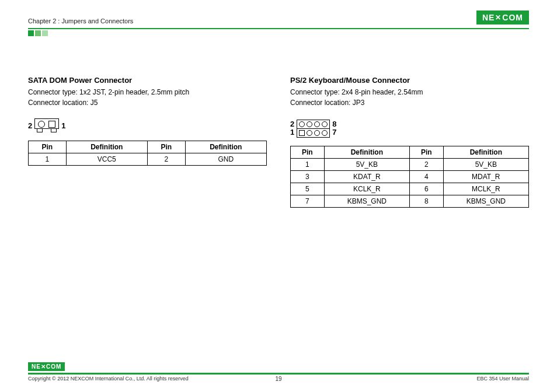  I want to click on jst-connector-icon, so click(47, 124).